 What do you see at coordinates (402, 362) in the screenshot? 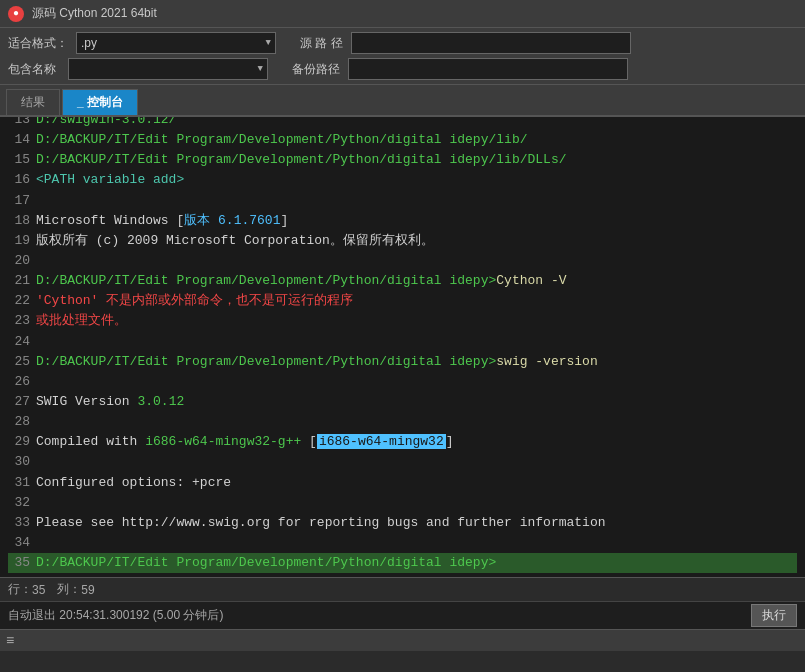
I see `console-line: 25D:/BACKUP/IT/Edit Program/Development/…` at bounding box center [402, 362].